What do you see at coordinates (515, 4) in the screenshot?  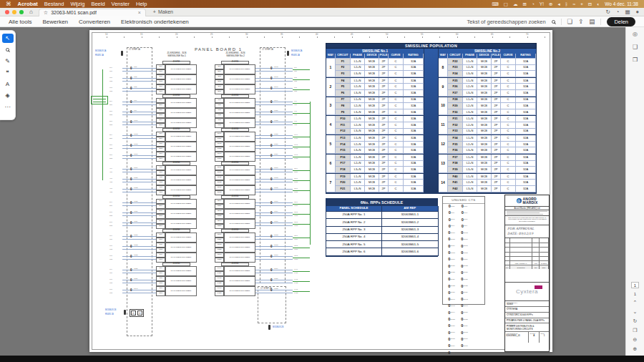 I see `cloud-icon: ☁` at bounding box center [515, 4].